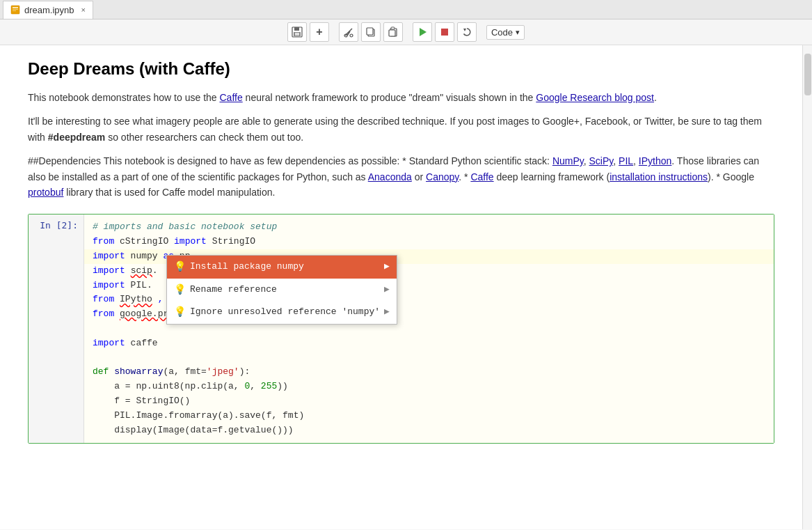  What do you see at coordinates (15, 10) in the screenshot?
I see `notebook-icon` at bounding box center [15, 10].